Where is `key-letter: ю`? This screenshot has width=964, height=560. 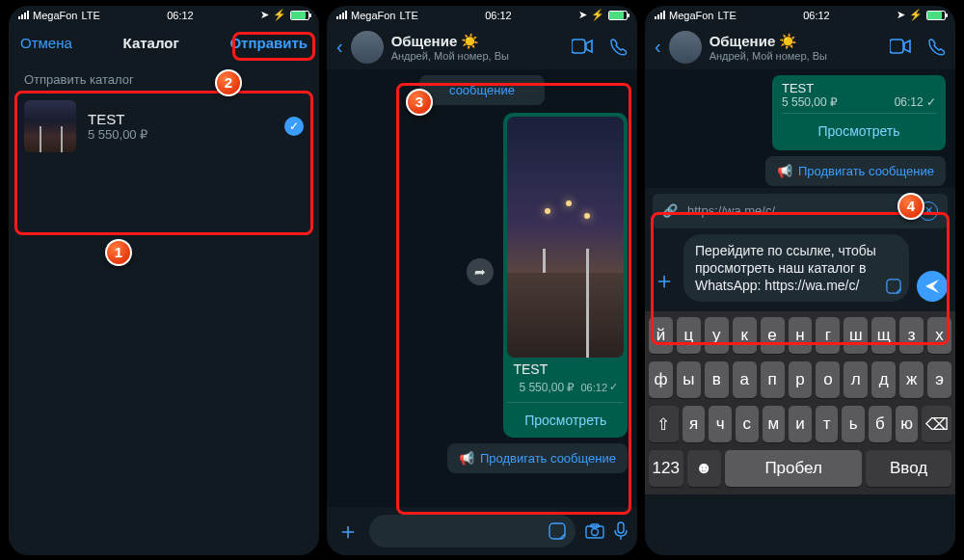 key-letter: ю is located at coordinates (907, 424).